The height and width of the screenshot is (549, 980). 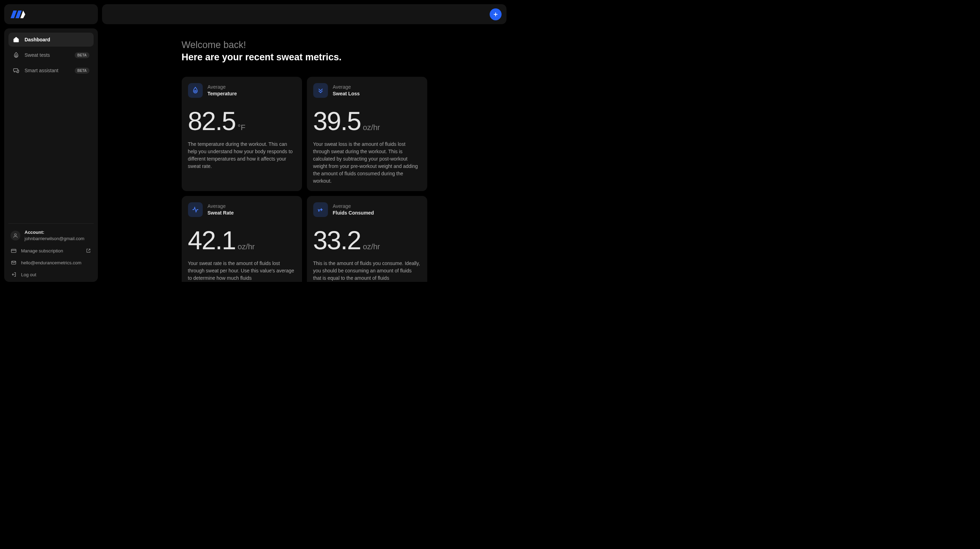 I want to click on account-email: johnbarrierwilson@gmail.com, so click(x=55, y=239).